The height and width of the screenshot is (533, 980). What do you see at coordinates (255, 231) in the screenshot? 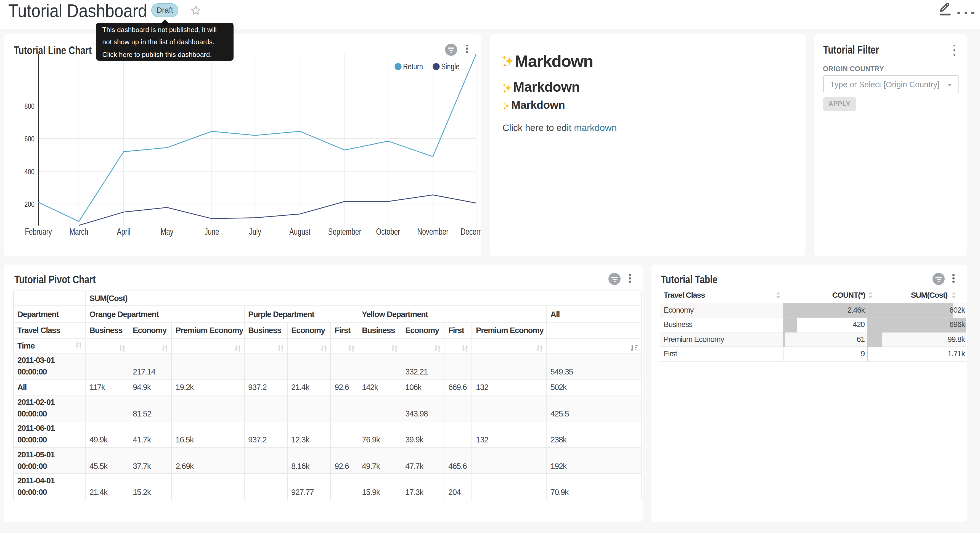
I see `svg-text: July` at bounding box center [255, 231].